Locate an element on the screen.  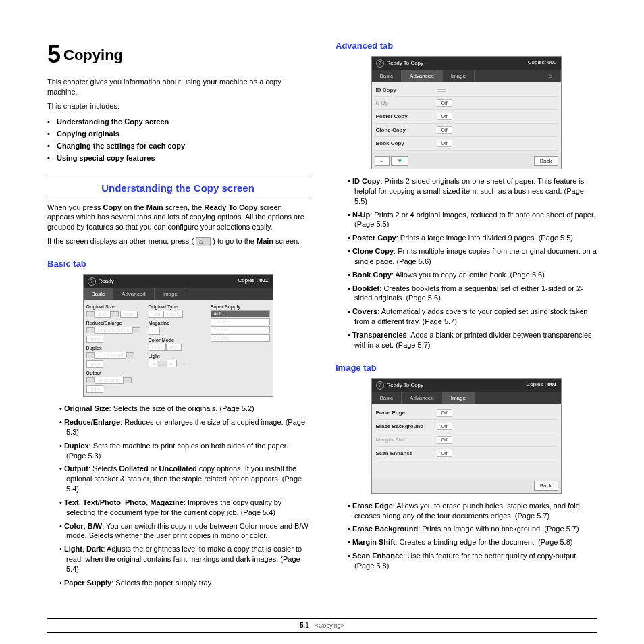
home-icon is located at coordinates (203, 242).